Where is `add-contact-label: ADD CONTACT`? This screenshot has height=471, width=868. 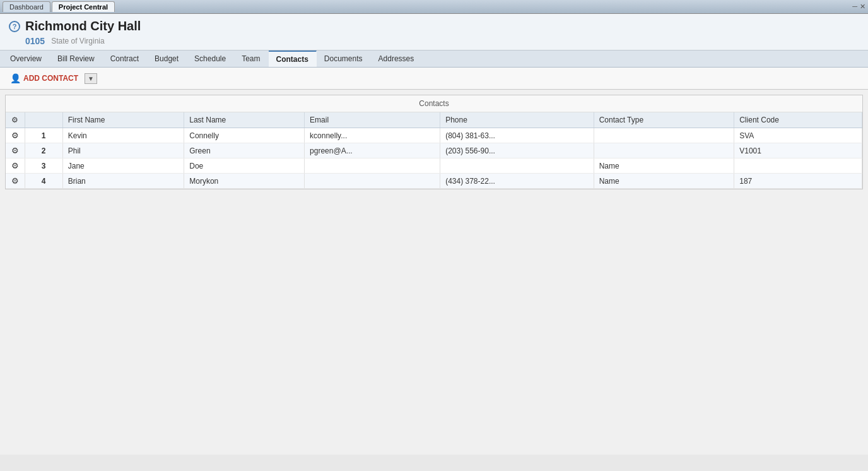
add-contact-label: ADD CONTACT is located at coordinates (50, 78).